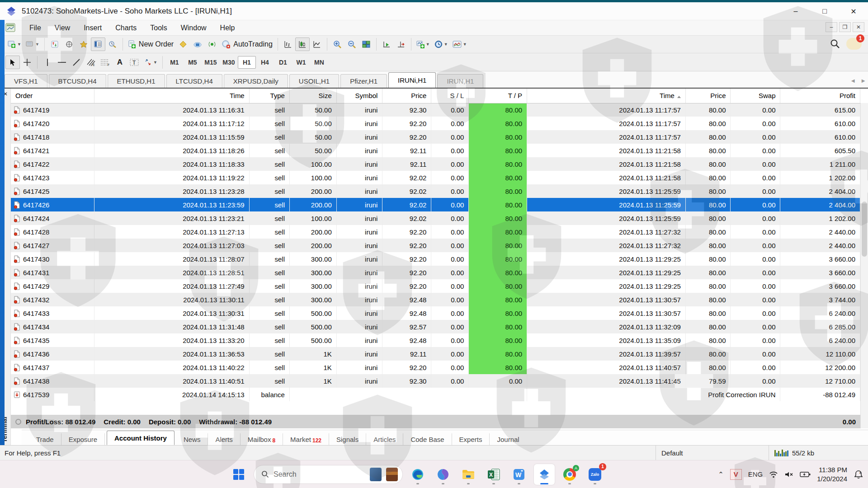  Describe the element at coordinates (835, 44) in the screenshot. I see `search-icon` at that location.